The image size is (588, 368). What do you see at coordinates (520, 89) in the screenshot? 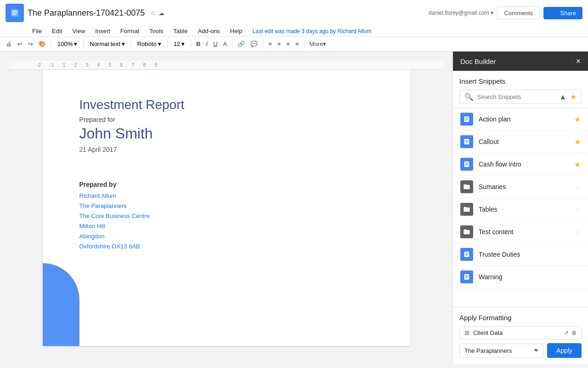
I see `insert-snippets-section: Insert Snippets 🔍 ▲ ★` at bounding box center [520, 89].